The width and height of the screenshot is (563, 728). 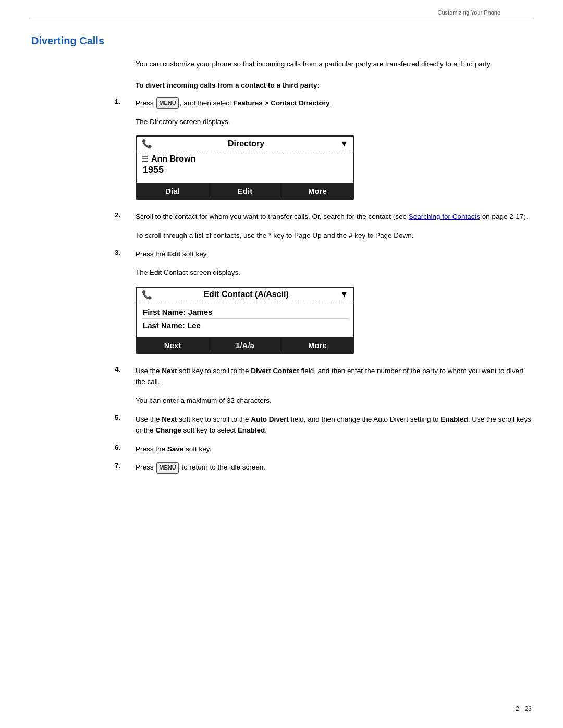 What do you see at coordinates (334, 236) in the screenshot?
I see `step-2-subtext: To scroll through a list of contacts, us…` at bounding box center [334, 236].